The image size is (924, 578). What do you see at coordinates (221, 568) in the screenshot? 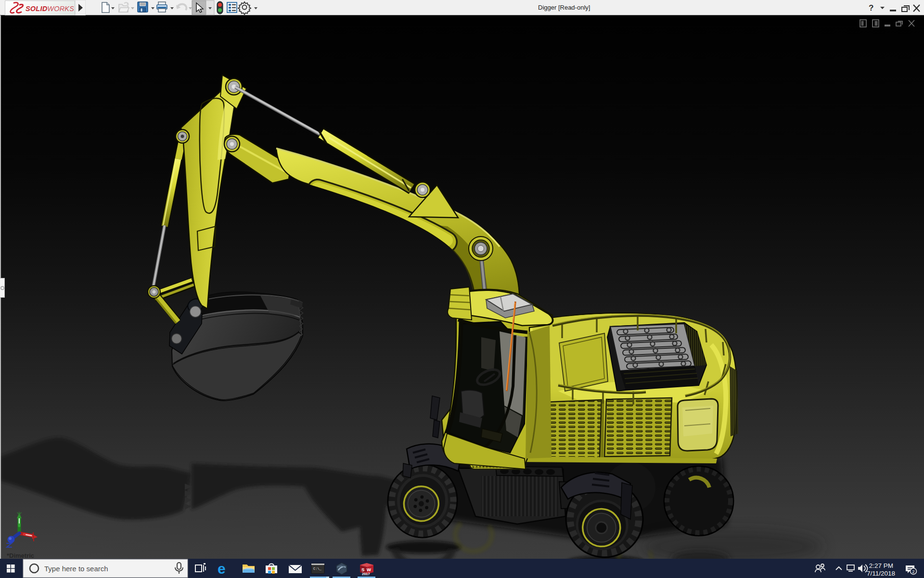
I see `svg-text: e` at bounding box center [221, 568].